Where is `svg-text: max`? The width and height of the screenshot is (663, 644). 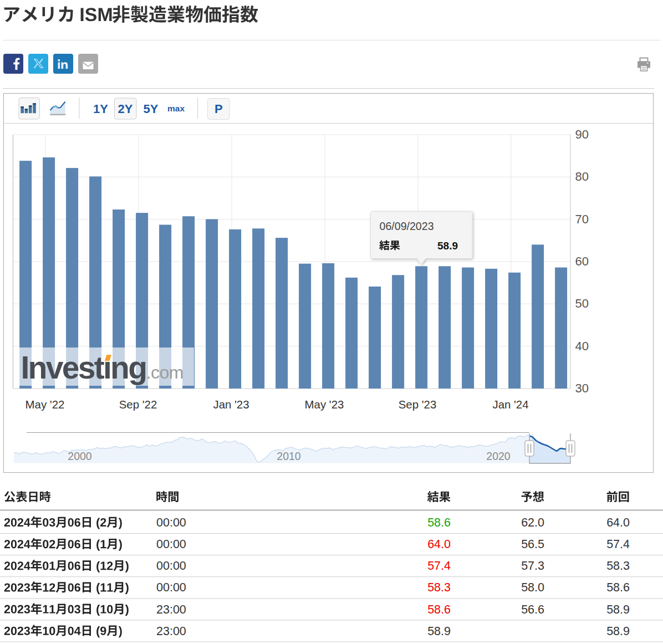 svg-text: max is located at coordinates (176, 109).